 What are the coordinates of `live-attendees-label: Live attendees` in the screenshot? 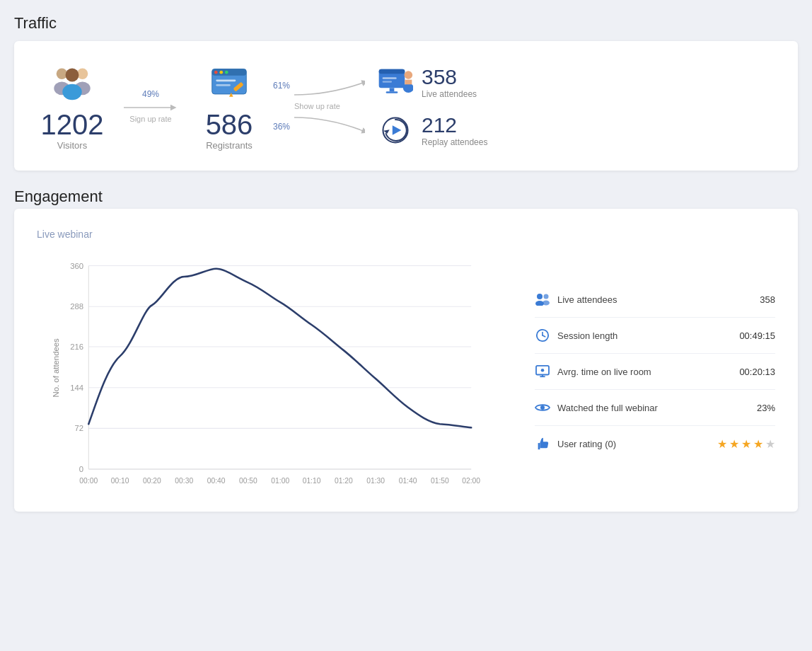 It's located at (449, 94).